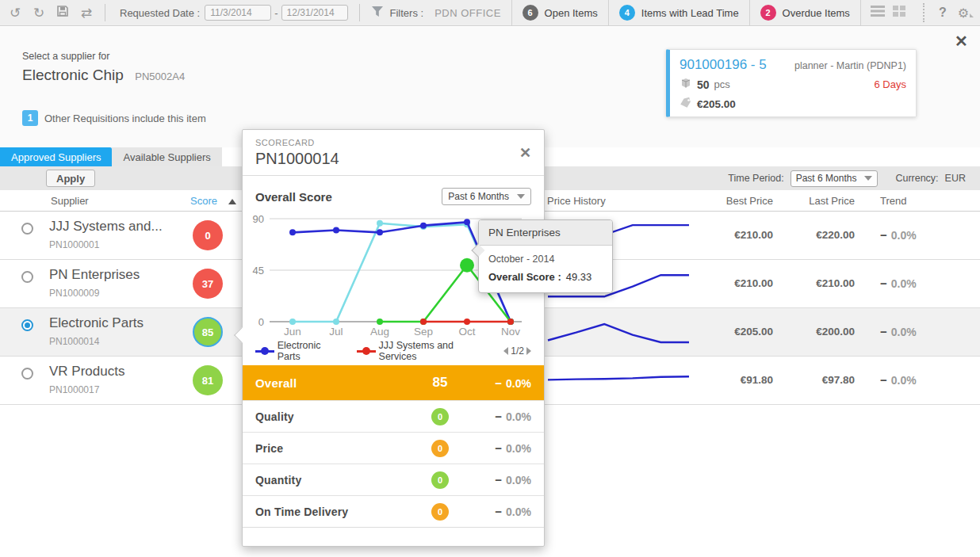  Describe the element at coordinates (393, 536) in the screenshot. I see `scorecard-footer` at that location.